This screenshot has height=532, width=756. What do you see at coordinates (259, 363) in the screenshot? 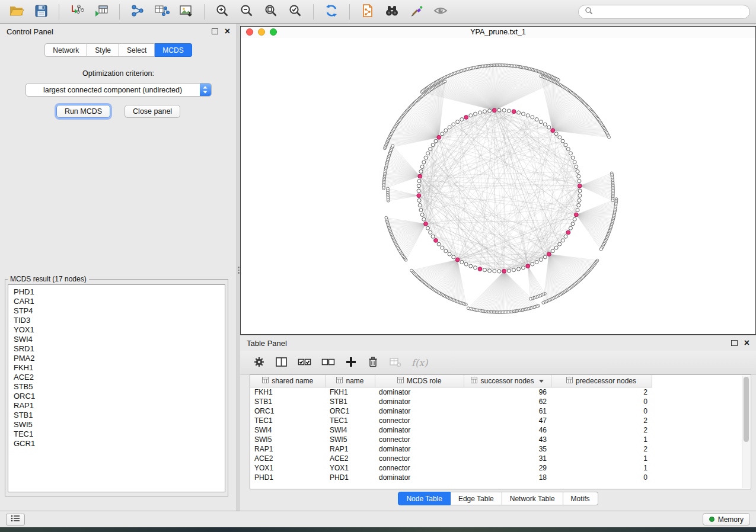
I see `table-settings-button` at bounding box center [259, 363].